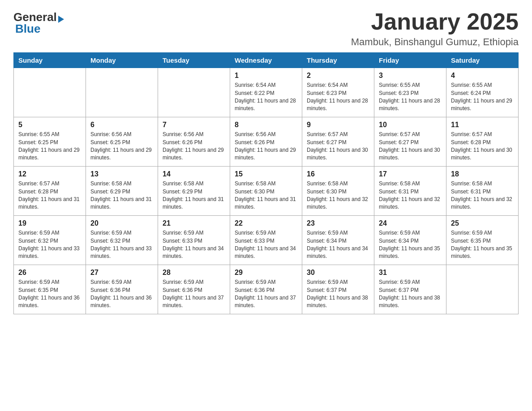 The image size is (532, 411). Describe the element at coordinates (410, 223) in the screenshot. I see `day-number: 24` at that location.